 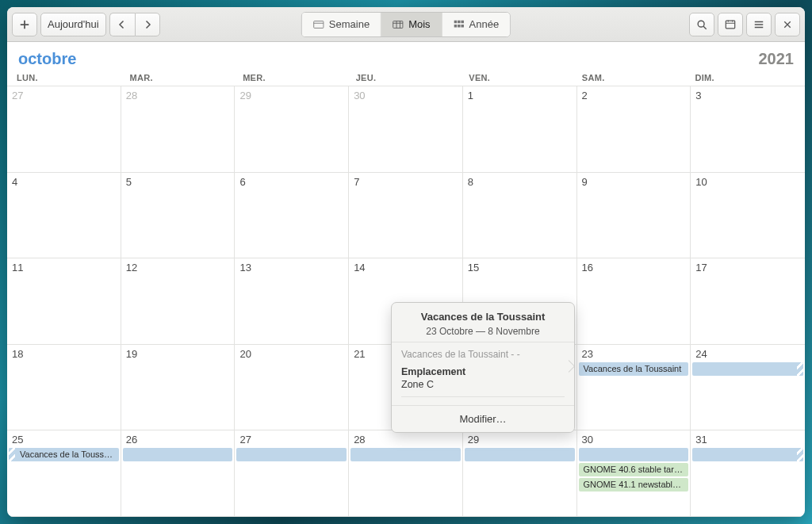 I want to click on day-number: 17, so click(x=748, y=268).